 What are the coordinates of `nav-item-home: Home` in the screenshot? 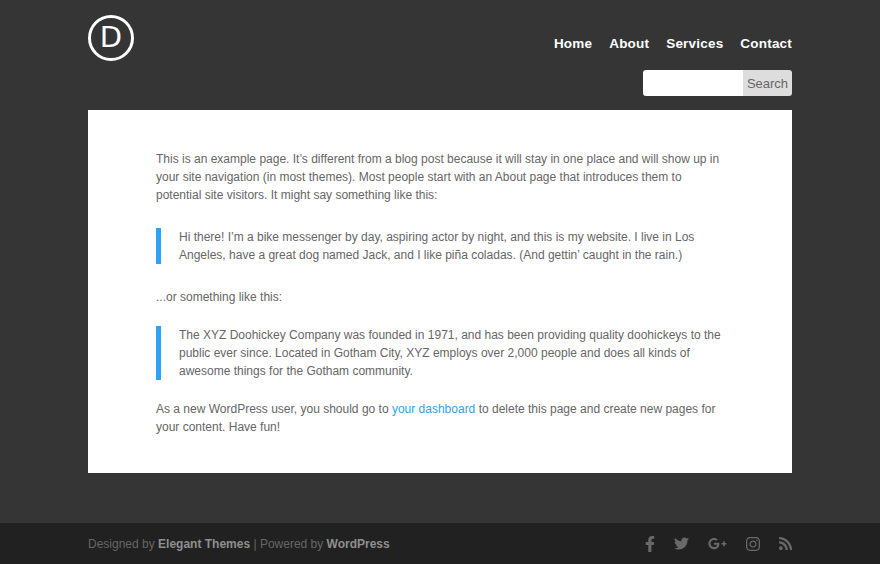 It's located at (573, 44).